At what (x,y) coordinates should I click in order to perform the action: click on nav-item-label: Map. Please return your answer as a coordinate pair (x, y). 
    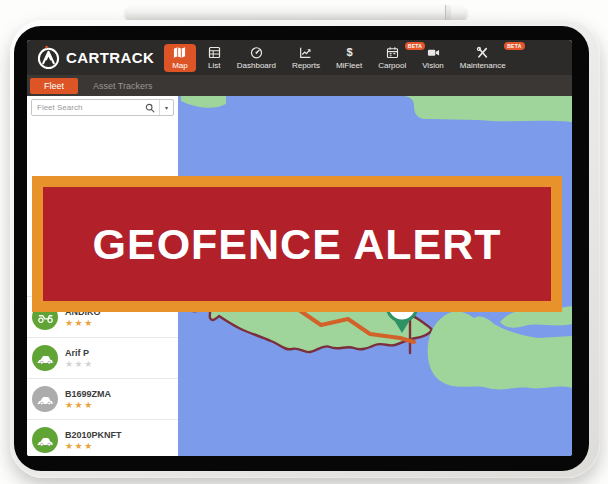
    Looking at the image, I should click on (180, 66).